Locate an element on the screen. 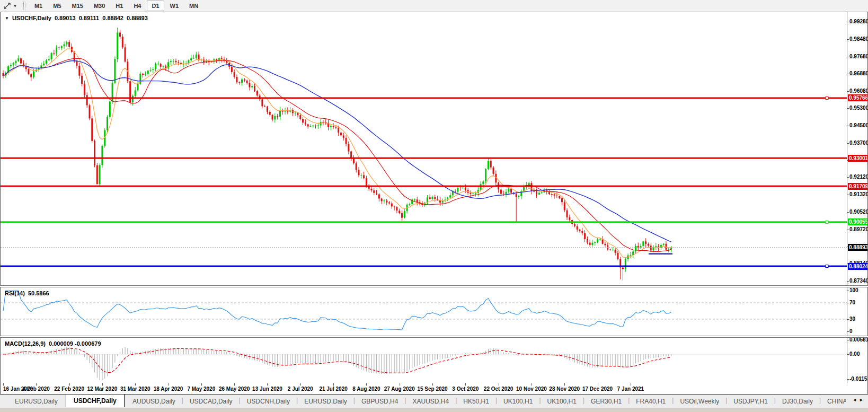 The height and width of the screenshot is (412, 868). chevron-down-icon: ▼ is located at coordinates (15, 6).